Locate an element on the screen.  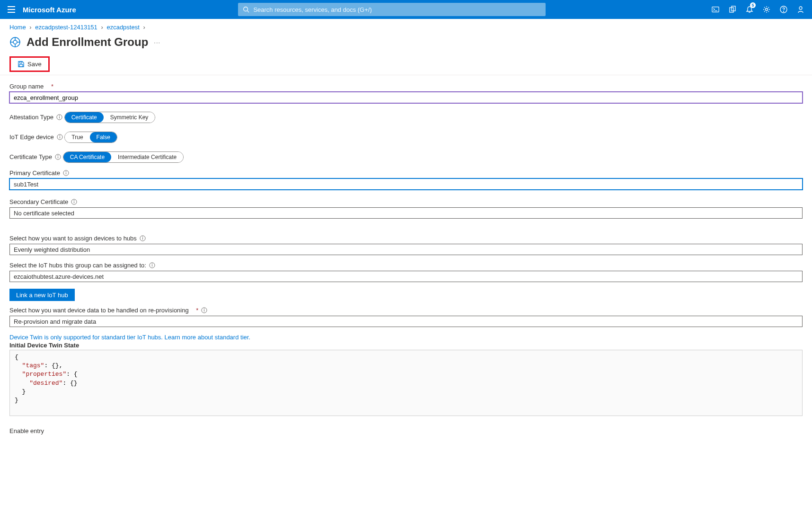
field-iot-edge: IoT Edge device True False is located at coordinates (406, 137).